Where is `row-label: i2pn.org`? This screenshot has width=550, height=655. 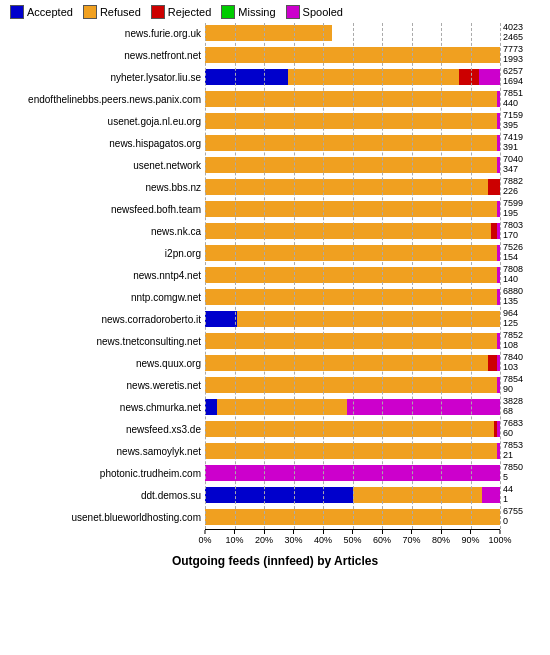
row-label: i2pn.org is located at coordinates (108, 254).